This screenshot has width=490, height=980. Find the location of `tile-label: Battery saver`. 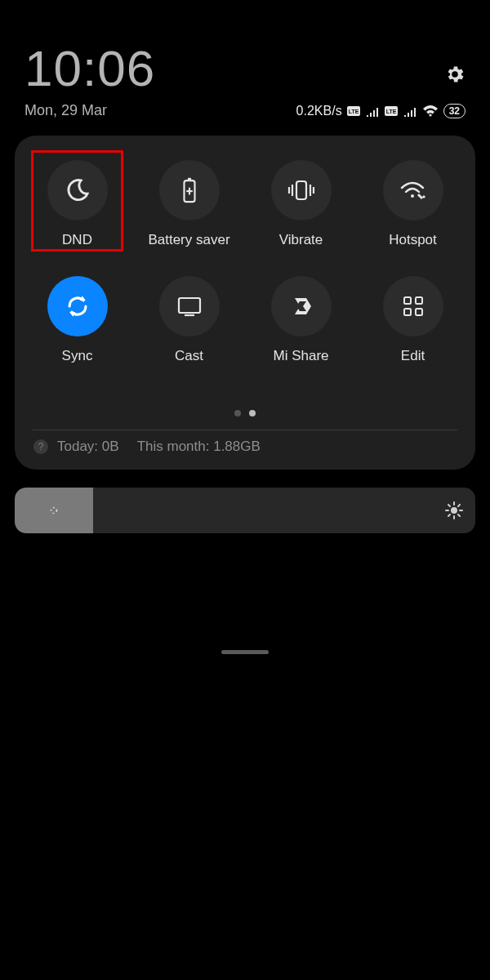

tile-label: Battery saver is located at coordinates (189, 240).